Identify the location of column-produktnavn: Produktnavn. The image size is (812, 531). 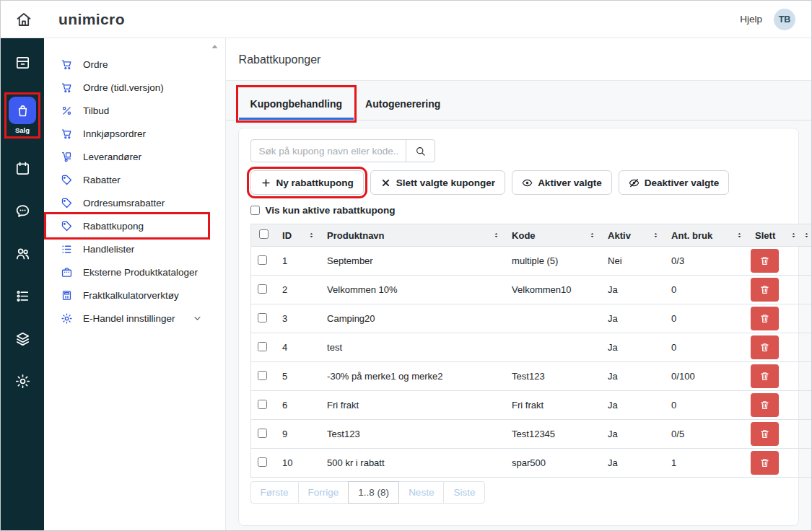
(355, 235).